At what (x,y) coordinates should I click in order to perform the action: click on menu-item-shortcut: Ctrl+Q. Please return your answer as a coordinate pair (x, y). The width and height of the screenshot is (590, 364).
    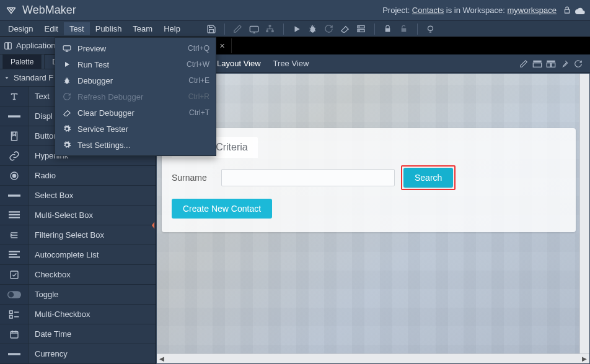
    Looking at the image, I should click on (198, 48).